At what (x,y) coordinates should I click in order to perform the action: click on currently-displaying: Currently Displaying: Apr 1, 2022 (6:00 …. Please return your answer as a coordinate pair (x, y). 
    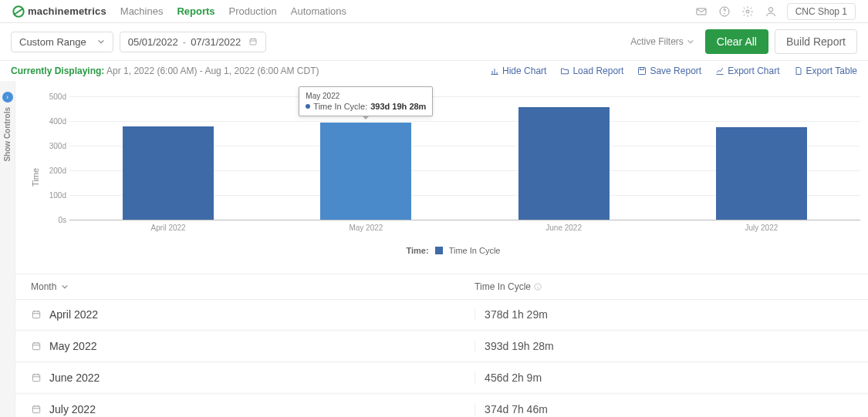
    Looking at the image, I should click on (165, 71).